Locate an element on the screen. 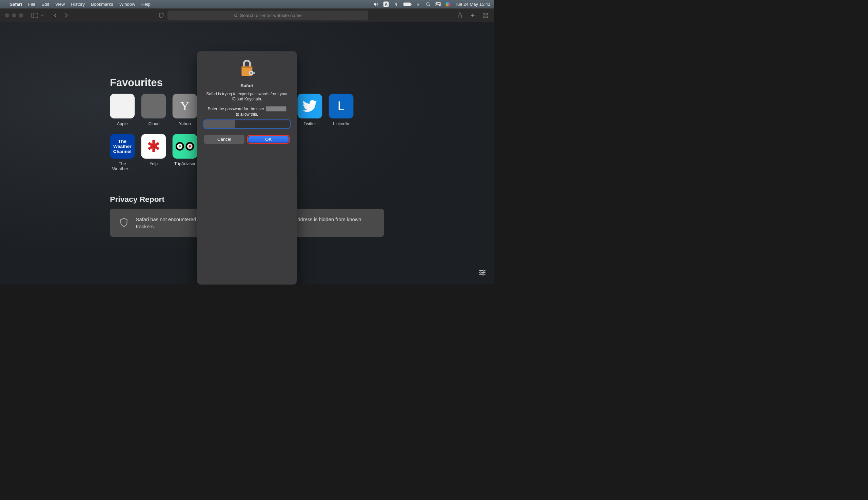  password-input is located at coordinates (247, 124).